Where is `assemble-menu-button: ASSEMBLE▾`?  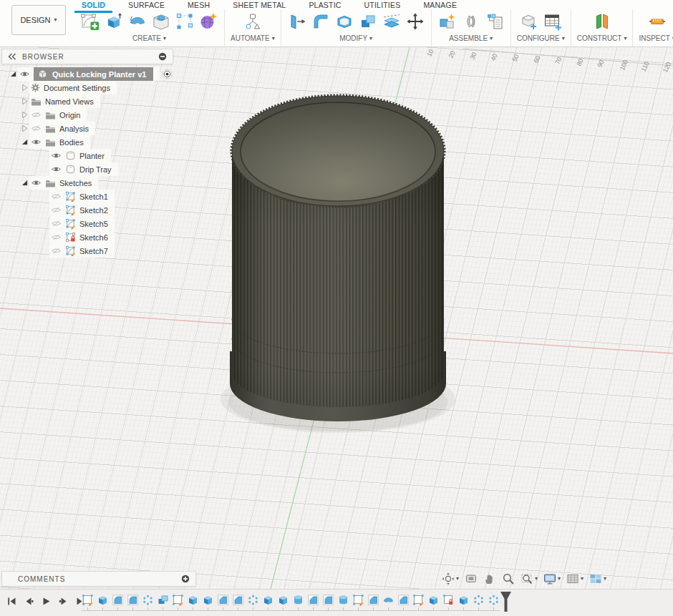
assemble-menu-button: ASSEMBLE▾ is located at coordinates (471, 39).